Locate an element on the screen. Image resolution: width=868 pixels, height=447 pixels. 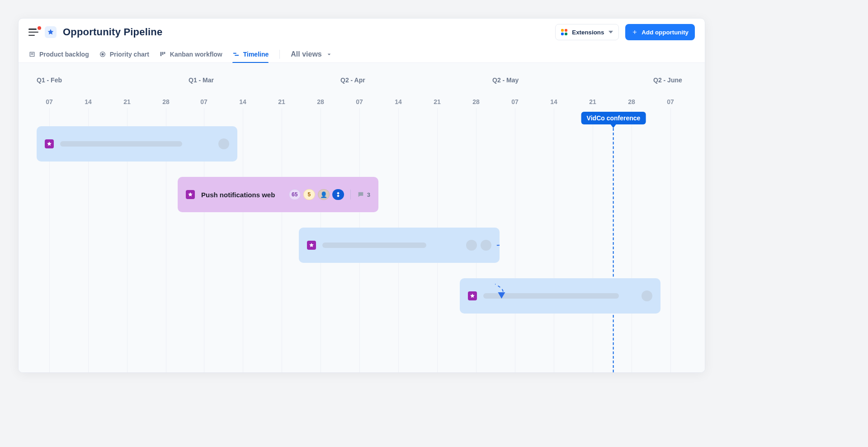
all-views-dropdown: All views is located at coordinates (311, 54).